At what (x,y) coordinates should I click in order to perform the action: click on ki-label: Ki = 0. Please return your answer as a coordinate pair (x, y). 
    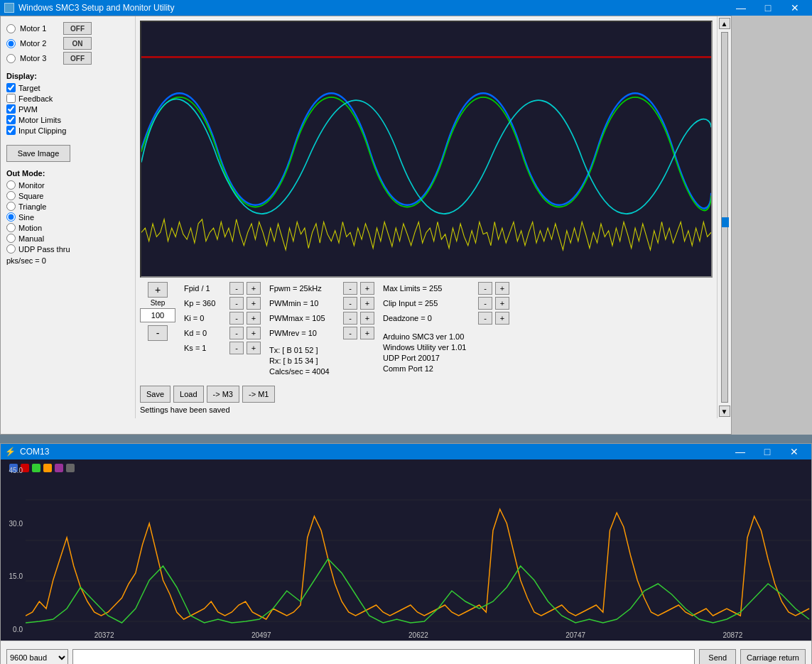
    Looking at the image, I should click on (205, 318).